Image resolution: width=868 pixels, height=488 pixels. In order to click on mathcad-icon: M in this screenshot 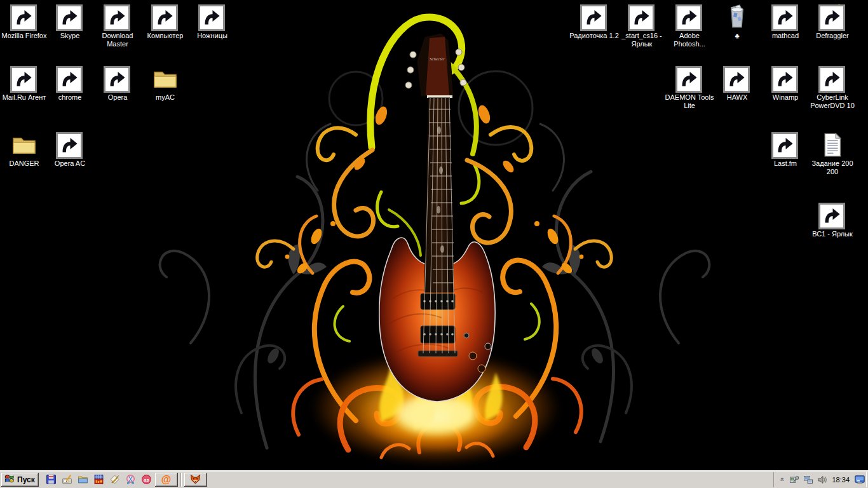, I will do `click(785, 17)`.